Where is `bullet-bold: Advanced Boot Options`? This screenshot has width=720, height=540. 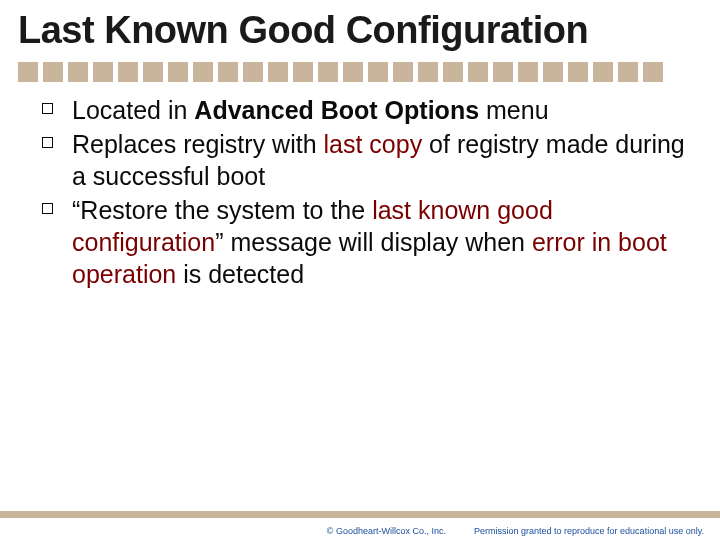
bullet-bold: Advanced Boot Options is located at coordinates (336, 110).